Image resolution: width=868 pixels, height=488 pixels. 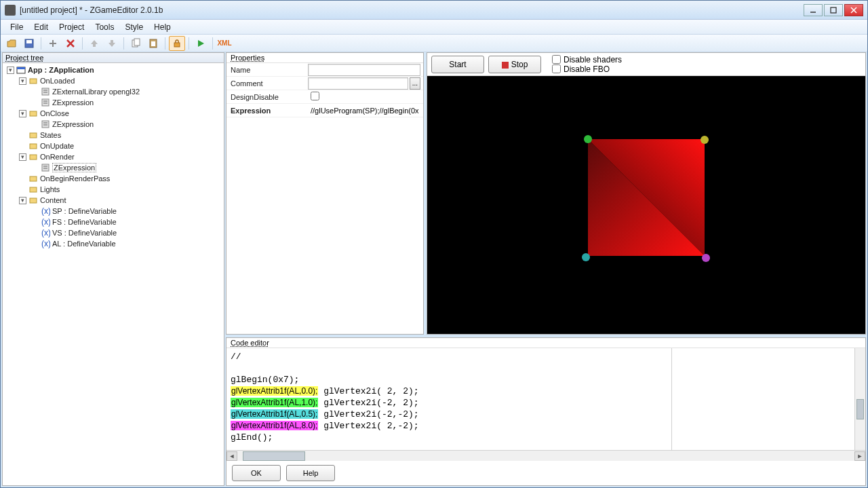 I want to click on disable-fbo-checkbox: Disable FBO, so click(x=587, y=69).